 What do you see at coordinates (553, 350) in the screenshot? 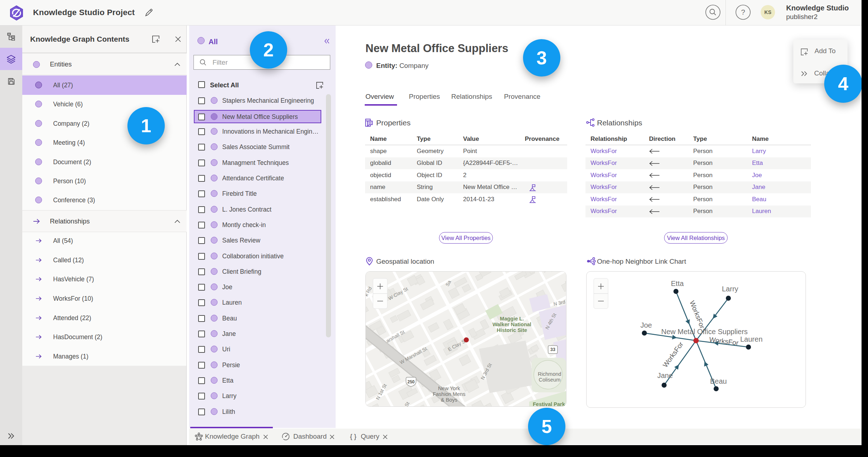
I see `svg-text: 33` at bounding box center [553, 350].